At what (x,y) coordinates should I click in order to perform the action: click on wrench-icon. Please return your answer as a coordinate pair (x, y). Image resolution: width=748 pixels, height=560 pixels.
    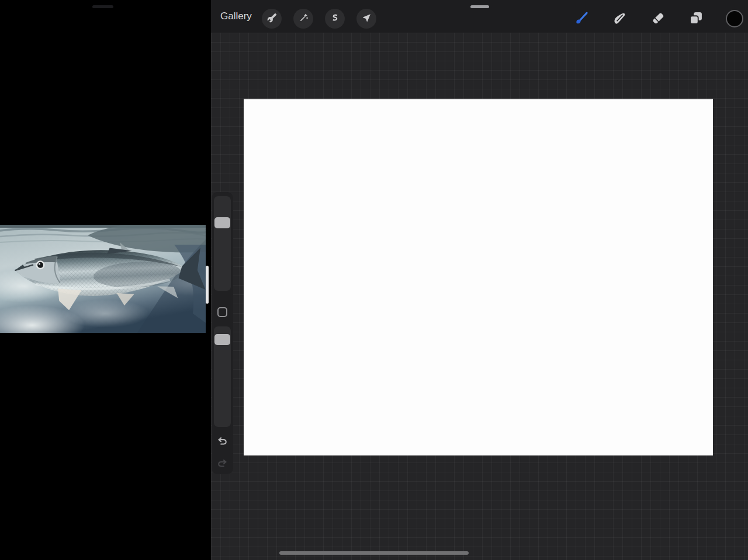
    Looking at the image, I should click on (272, 19).